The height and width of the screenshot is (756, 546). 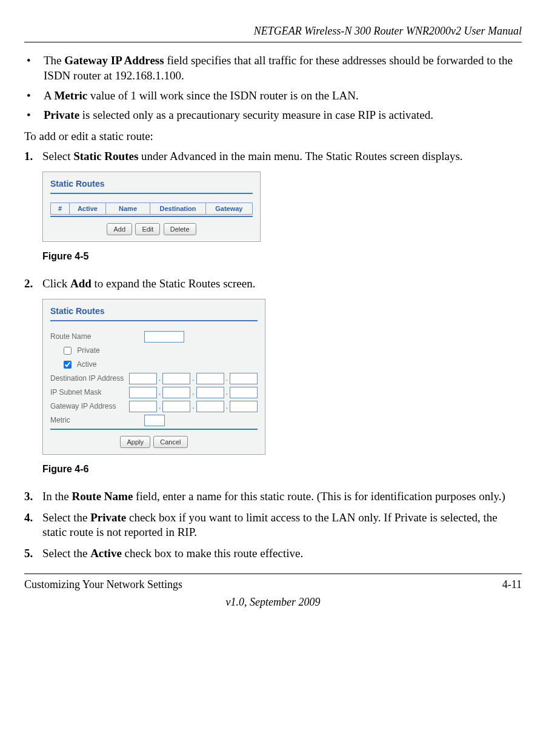 I want to click on page-footer: Customizing Your Network Settings 4-11, so click(x=273, y=583).